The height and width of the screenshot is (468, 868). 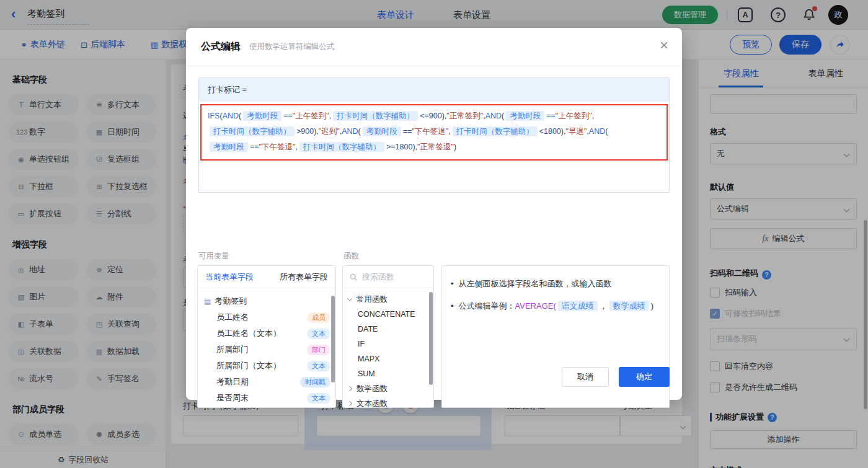 What do you see at coordinates (388, 344) in the screenshot?
I see `function-item: IF` at bounding box center [388, 344].